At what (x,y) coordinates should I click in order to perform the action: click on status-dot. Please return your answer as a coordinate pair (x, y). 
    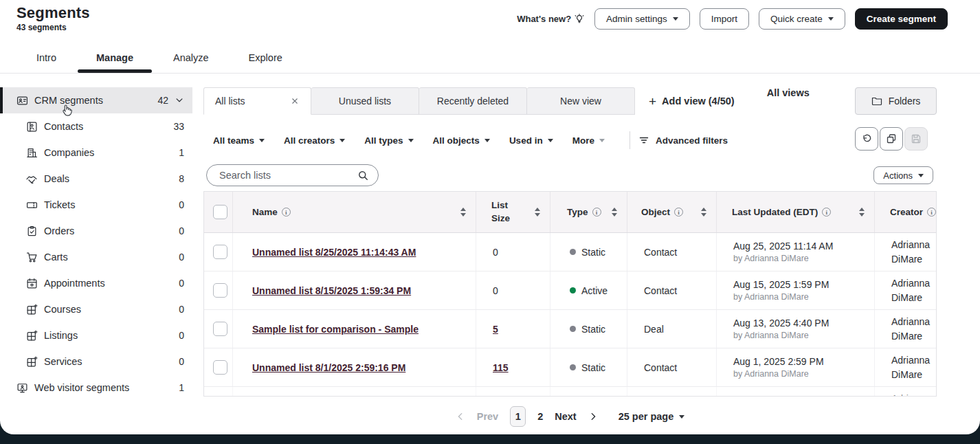
    Looking at the image, I should click on (573, 329).